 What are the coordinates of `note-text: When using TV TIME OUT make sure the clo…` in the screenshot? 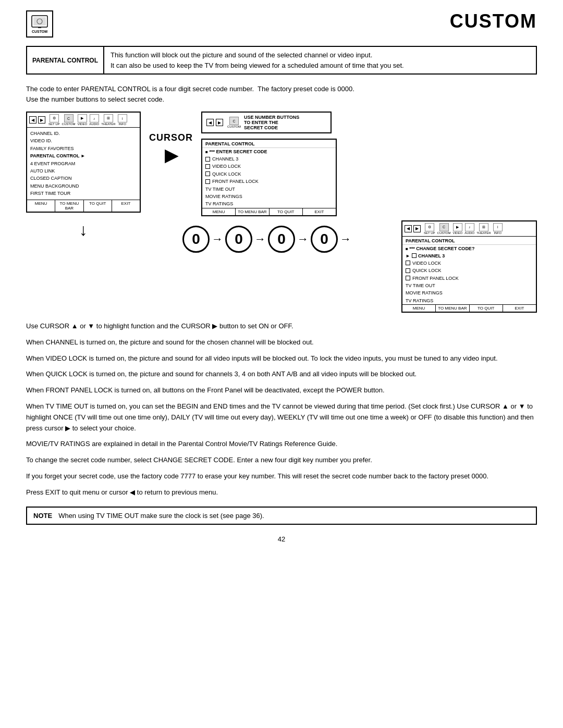 It's located at (162, 516).